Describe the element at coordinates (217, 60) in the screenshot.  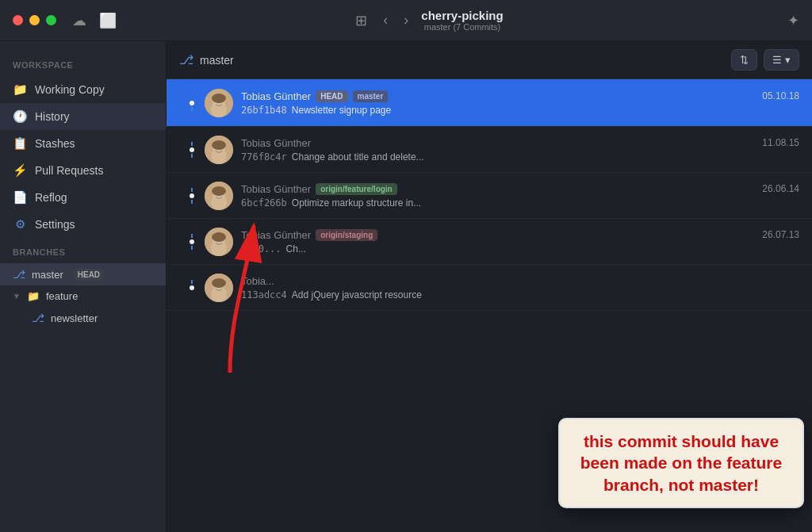
I see `branch-selector-name: master` at that location.